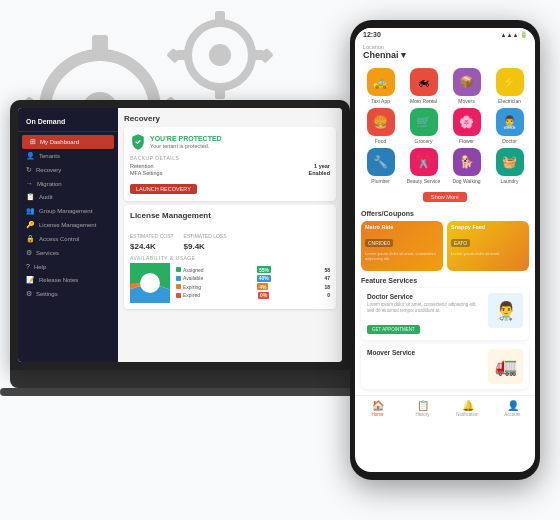 The width and height of the screenshot is (560, 520). I want to click on phone-bottom-nav: 🏠 Home 📋 History 🔔 Notification 👤 Accoun…, so click(445, 407).